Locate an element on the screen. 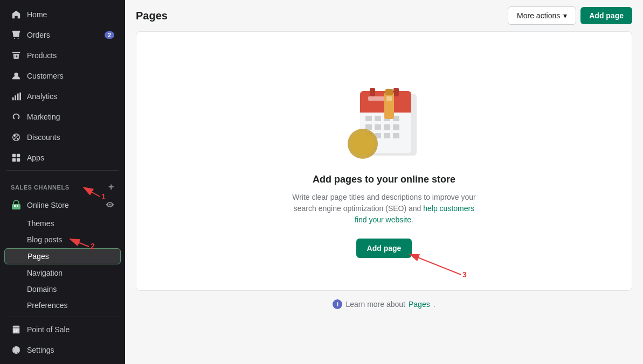  page-title: Pages is located at coordinates (152, 16).